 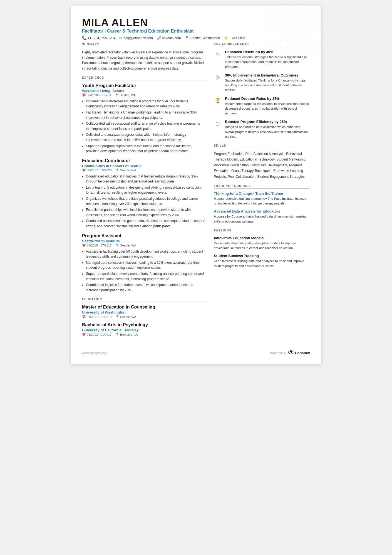 What do you see at coordinates (302, 353) in the screenshot?
I see `brand-name: Enhancv` at bounding box center [302, 353].